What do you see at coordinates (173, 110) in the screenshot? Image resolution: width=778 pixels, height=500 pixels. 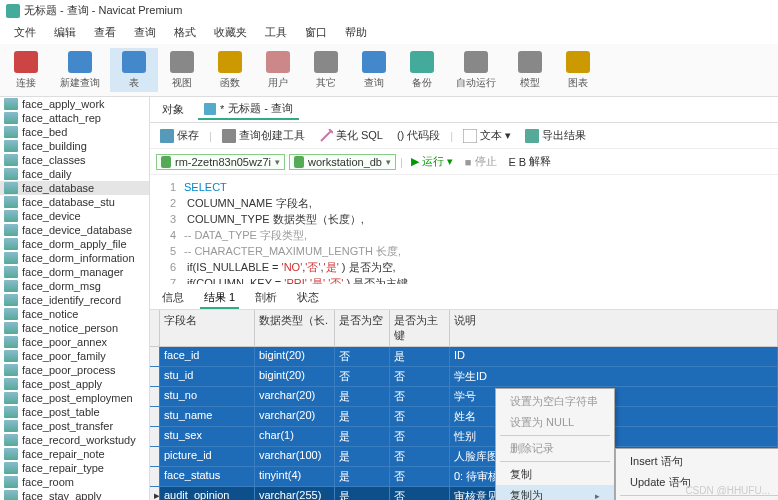 I see `tab-objects: 对象` at bounding box center [173, 110].